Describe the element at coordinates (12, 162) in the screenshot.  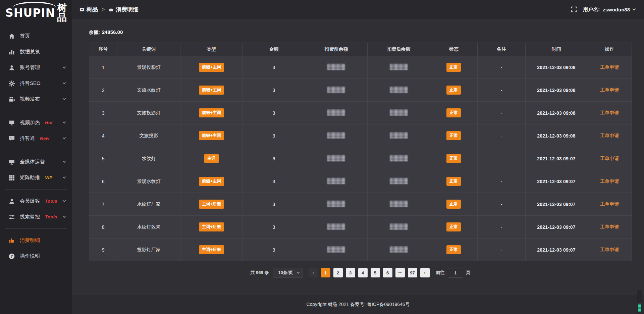
I see `monitor-icon` at that location.